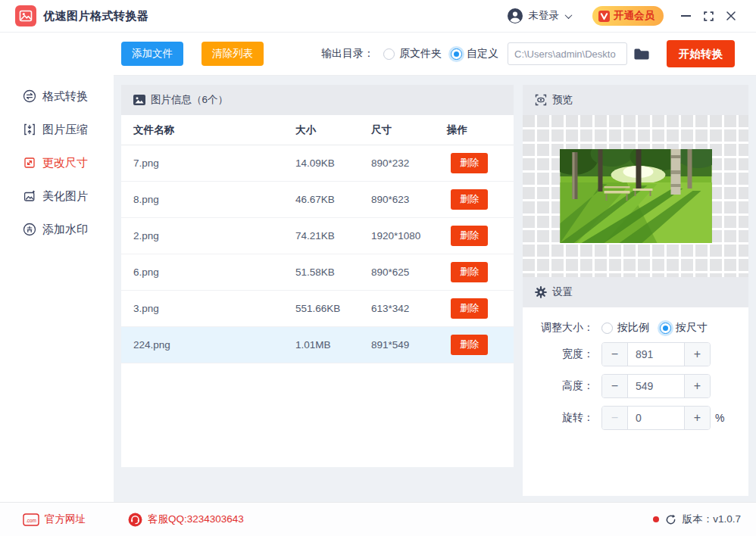 The width and height of the screenshot is (756, 536). I want to click on file-dims: 890*232, so click(409, 164).